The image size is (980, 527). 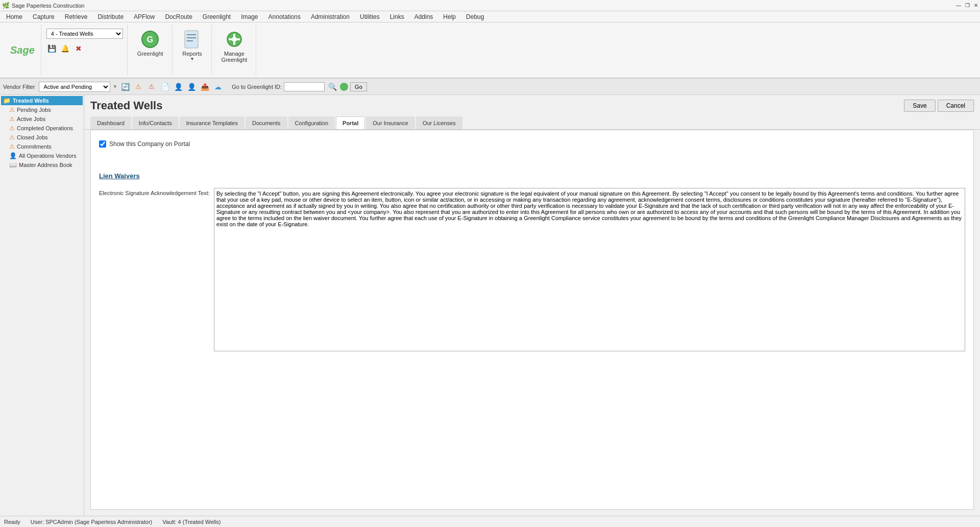 I want to click on menu-retrieve: Retrieve, so click(x=77, y=17).